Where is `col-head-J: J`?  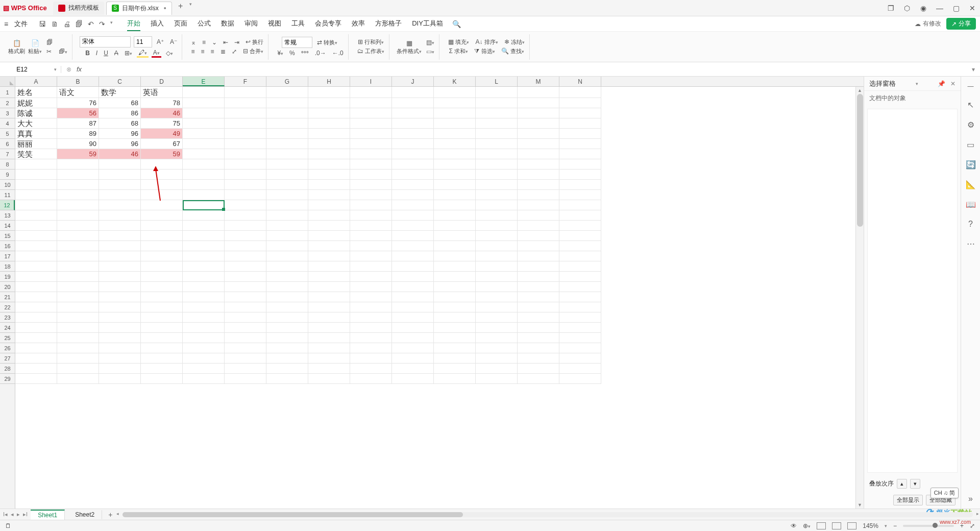
col-head-J: J is located at coordinates (413, 82).